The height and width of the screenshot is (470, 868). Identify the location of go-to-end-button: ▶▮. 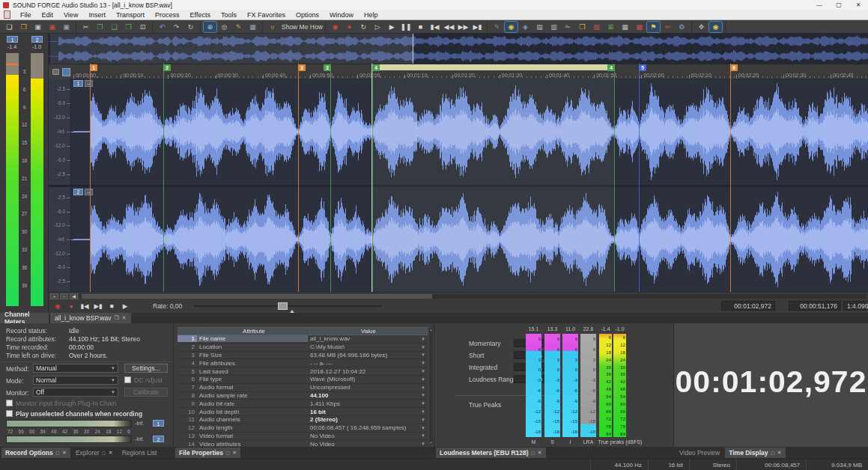
(98, 306).